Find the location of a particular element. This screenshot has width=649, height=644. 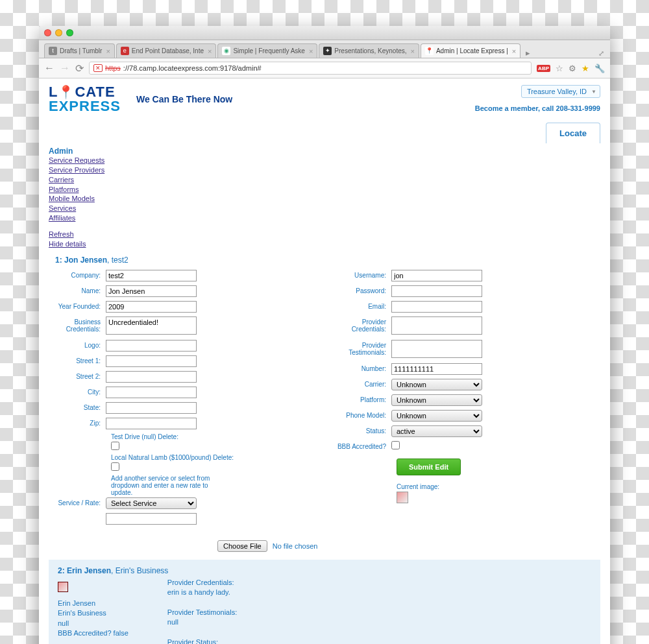

tagline: We Can Be There Now is located at coordinates (184, 99).